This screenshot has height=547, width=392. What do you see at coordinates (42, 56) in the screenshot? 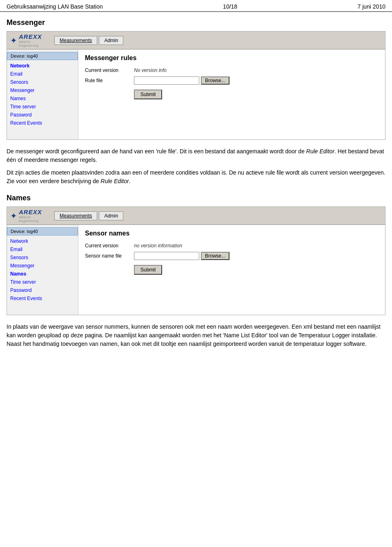
I see `messenger-device-label: Device: log40` at bounding box center [42, 56].